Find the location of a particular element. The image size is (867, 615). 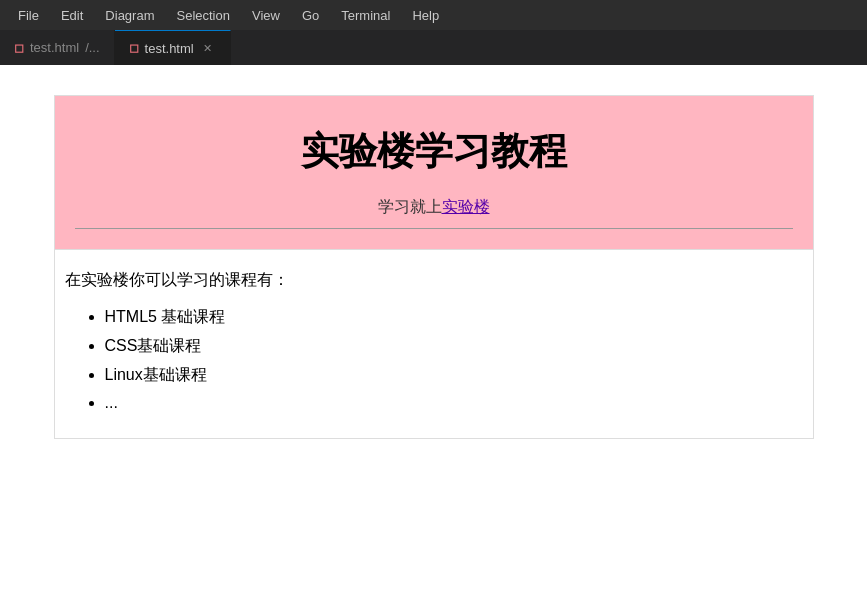

tab-2: ◻ test.html ✕ is located at coordinates (173, 48).